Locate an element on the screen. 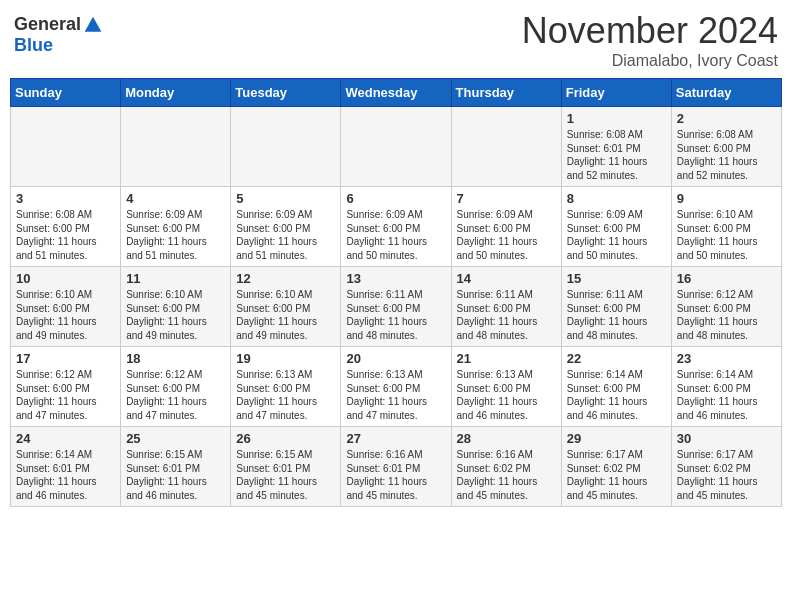 The height and width of the screenshot is (612, 792). day-info: Sunrise: 6:17 AMSunset: 6:02 PMDaylight:… is located at coordinates (726, 475).